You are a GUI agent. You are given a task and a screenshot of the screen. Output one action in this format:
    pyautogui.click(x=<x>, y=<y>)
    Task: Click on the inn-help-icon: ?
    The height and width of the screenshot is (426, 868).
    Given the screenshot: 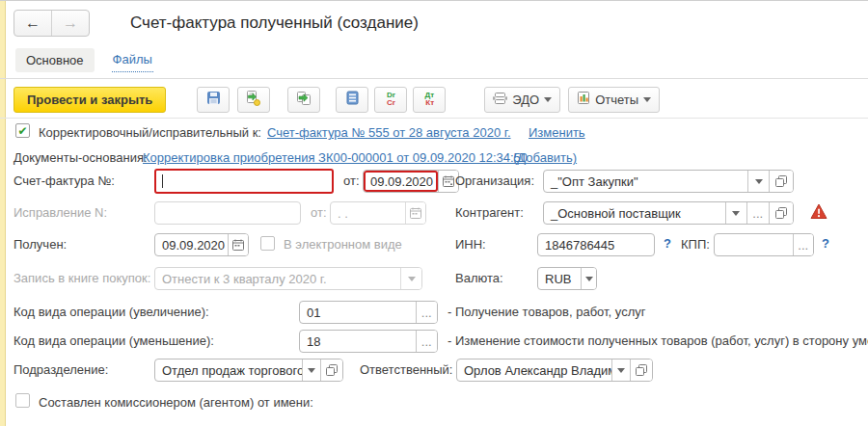 What is the action you would take?
    pyautogui.click(x=667, y=243)
    